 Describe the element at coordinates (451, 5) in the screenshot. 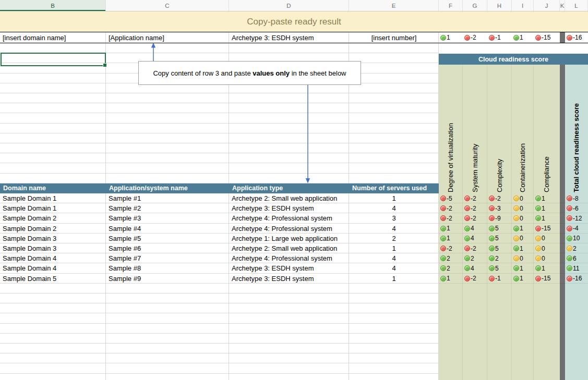

I see `column-header-F: F` at that location.